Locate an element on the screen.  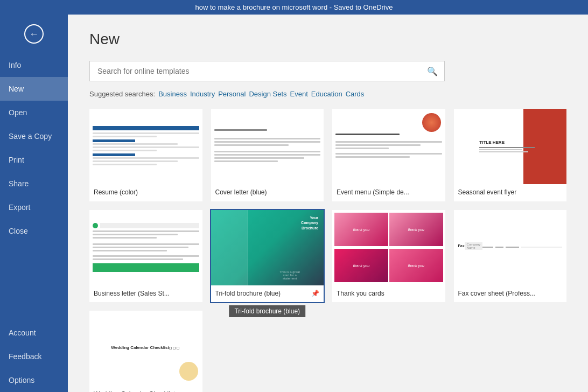
template-thumb-trifold: YourCompanyBrochure This is a greatstart… is located at coordinates (268, 248).